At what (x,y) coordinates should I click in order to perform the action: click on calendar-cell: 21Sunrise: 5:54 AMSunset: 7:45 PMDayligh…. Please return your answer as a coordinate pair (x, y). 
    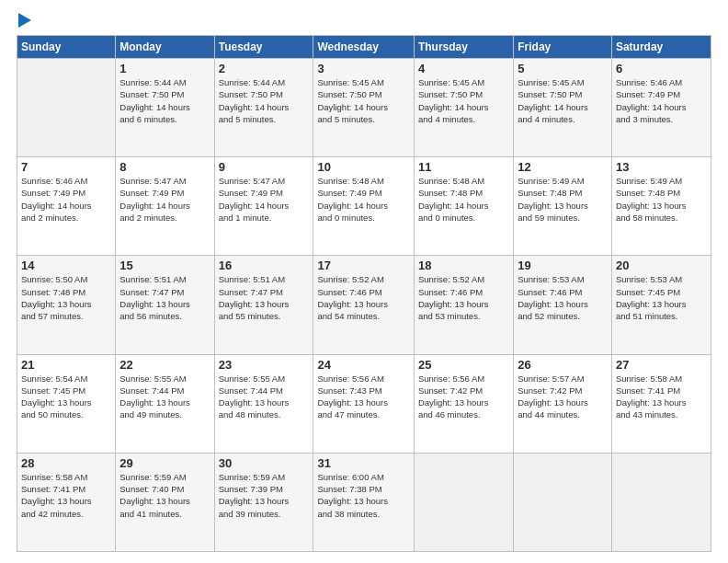
    Looking at the image, I should click on (66, 403).